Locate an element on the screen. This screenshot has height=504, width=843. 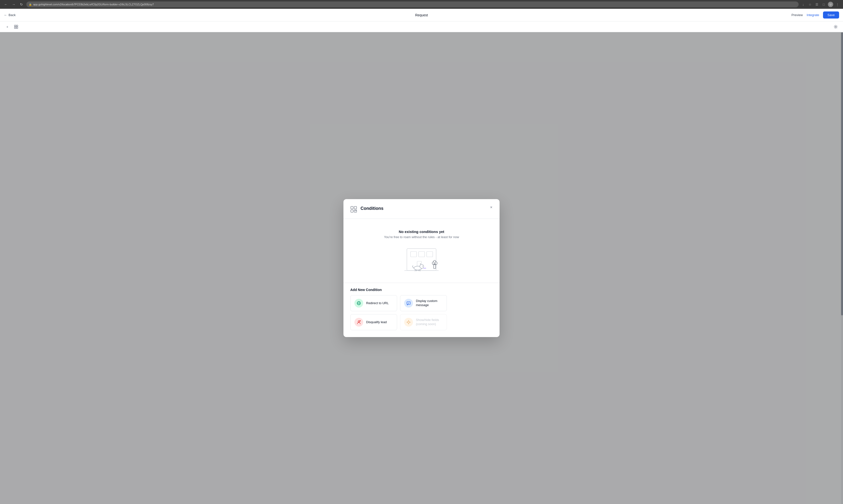
bookmark-icon: ☆ is located at coordinates (810, 4).